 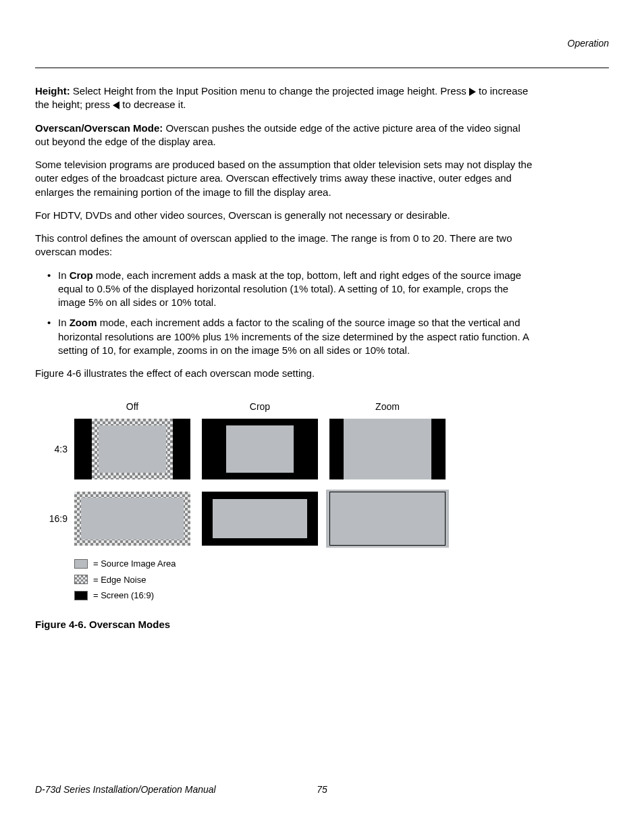 I want to click on legend-screen: = Screen (16:9), so click(x=304, y=596).